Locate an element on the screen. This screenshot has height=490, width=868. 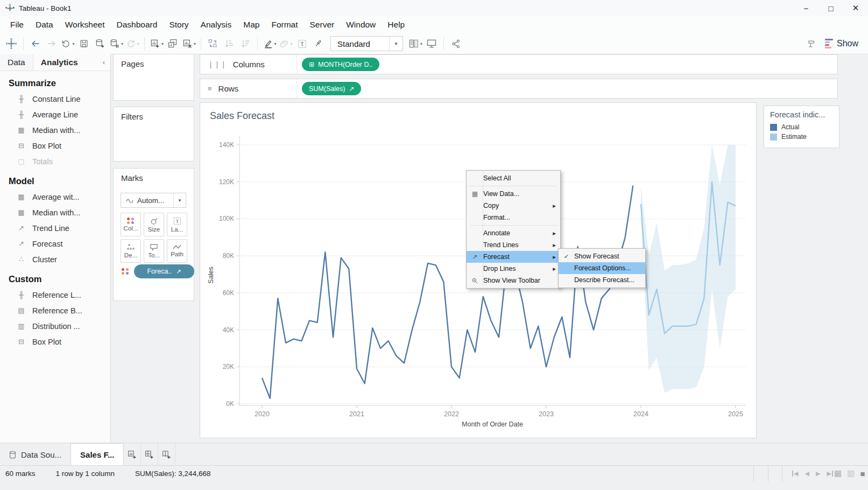
expand-plus-icon: ⊞ is located at coordinates (312, 65).